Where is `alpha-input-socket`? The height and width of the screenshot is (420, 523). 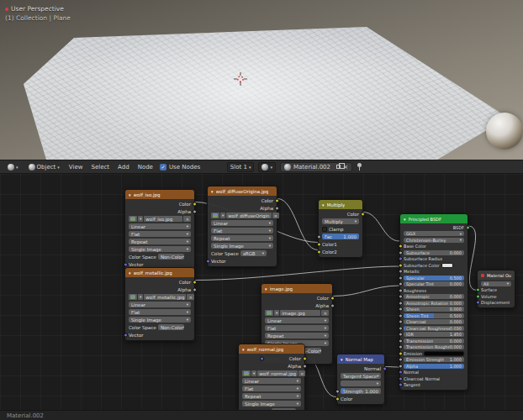 alpha-input-socket is located at coordinates (400, 366).